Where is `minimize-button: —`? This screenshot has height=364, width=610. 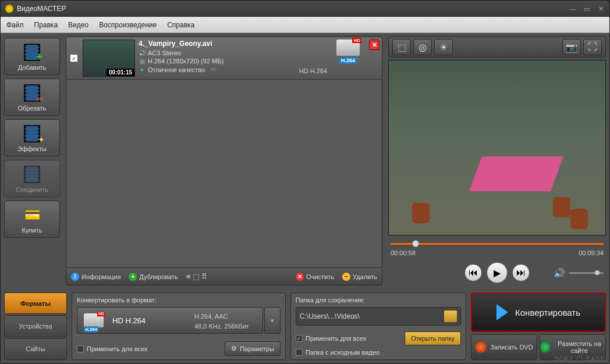 minimize-button: — is located at coordinates (573, 9).